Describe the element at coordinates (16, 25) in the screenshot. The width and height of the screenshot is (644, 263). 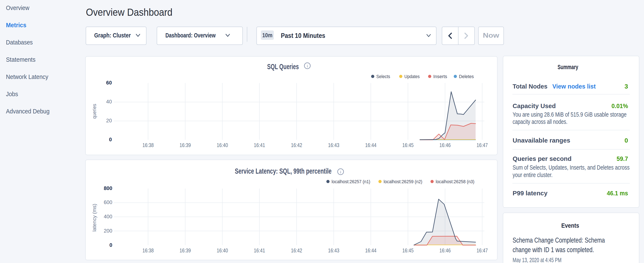
I see `svg-text: Metrics` at that location.